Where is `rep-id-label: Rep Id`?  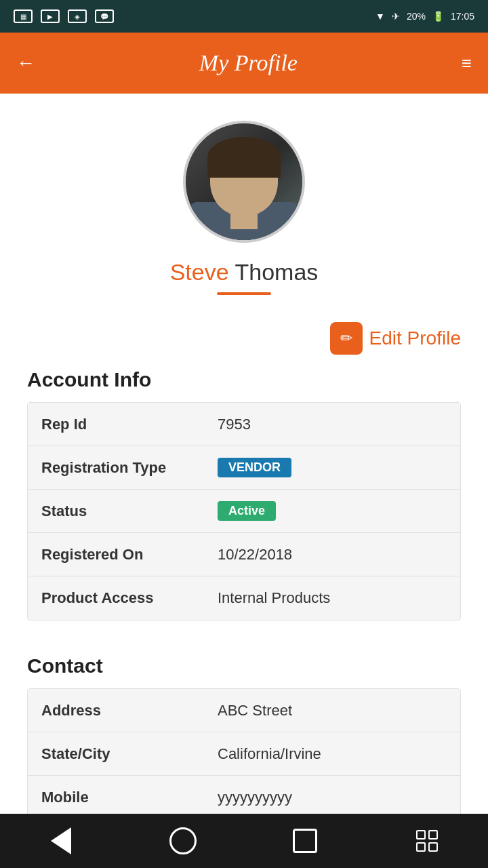 rep-id-label: Rep Id is located at coordinates (129, 425).